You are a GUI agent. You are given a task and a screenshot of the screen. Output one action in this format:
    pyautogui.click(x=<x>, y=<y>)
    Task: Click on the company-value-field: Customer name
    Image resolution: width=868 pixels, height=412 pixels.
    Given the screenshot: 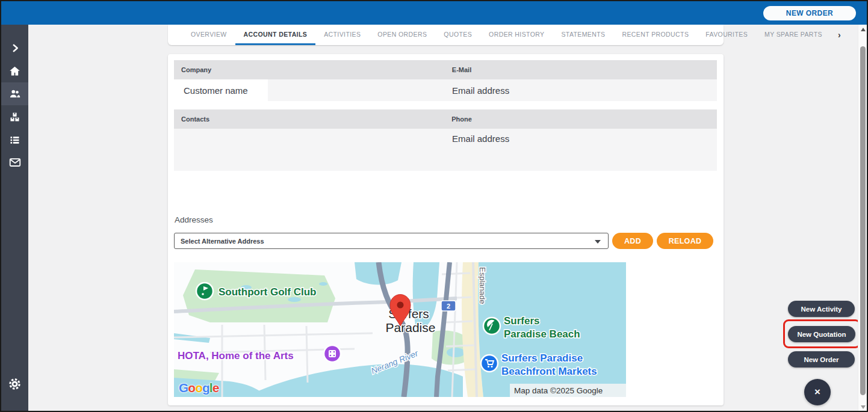 What is the action you would take?
    pyautogui.click(x=221, y=90)
    